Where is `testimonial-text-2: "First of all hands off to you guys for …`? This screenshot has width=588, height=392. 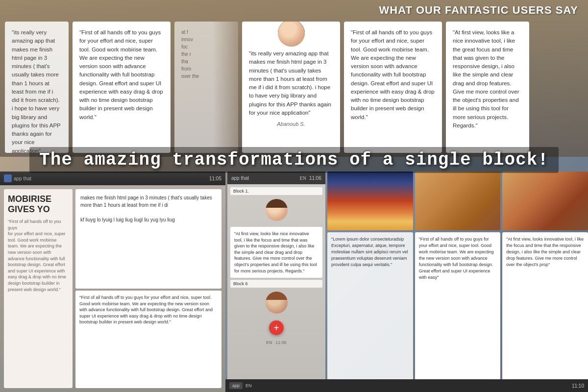
testimonial-text-2: "First of all hands off to you guys for … is located at coordinates (122, 75).